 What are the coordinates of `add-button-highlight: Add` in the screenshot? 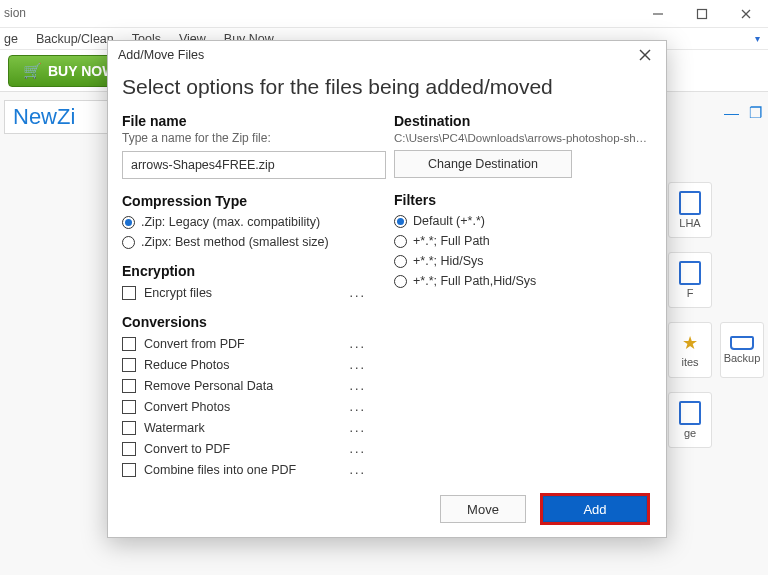 It's located at (595, 509).